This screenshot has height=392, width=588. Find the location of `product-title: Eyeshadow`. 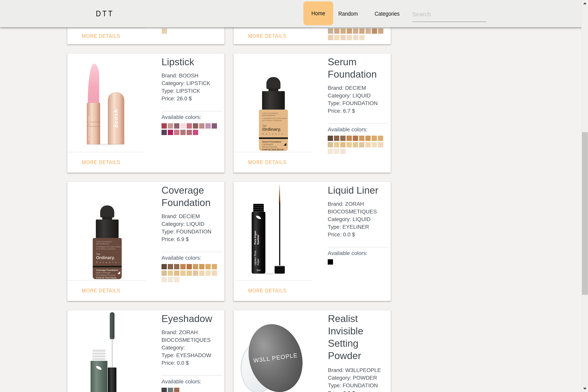

product-title: Eyeshadow is located at coordinates (192, 319).